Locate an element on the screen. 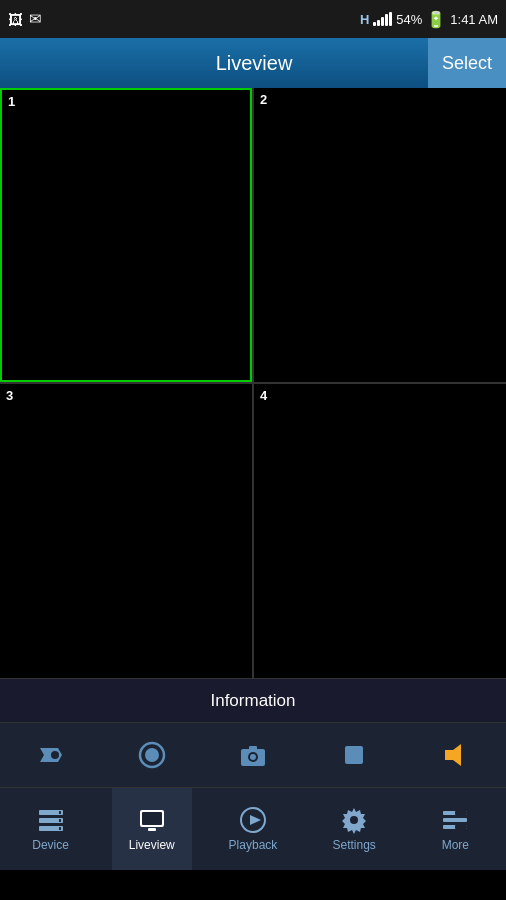 This screenshot has height=900, width=506. app-title: Liveview is located at coordinates (254, 64).